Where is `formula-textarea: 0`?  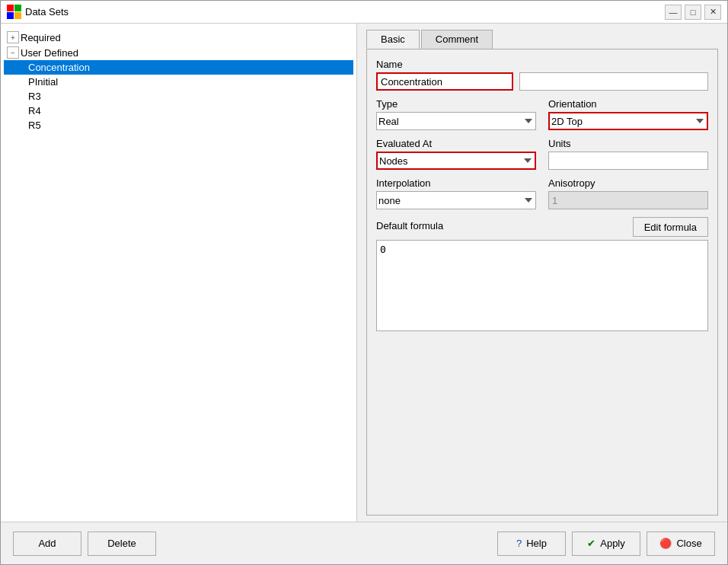 formula-textarea: 0 is located at coordinates (542, 286).